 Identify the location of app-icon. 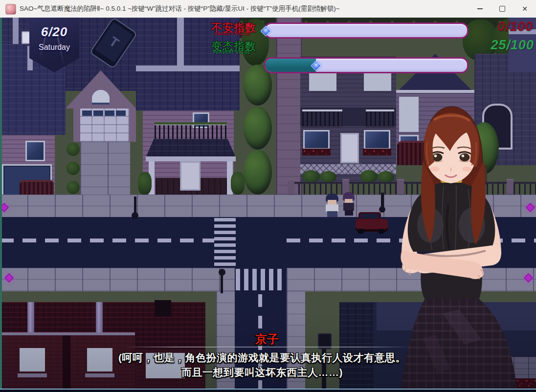
(11, 9).